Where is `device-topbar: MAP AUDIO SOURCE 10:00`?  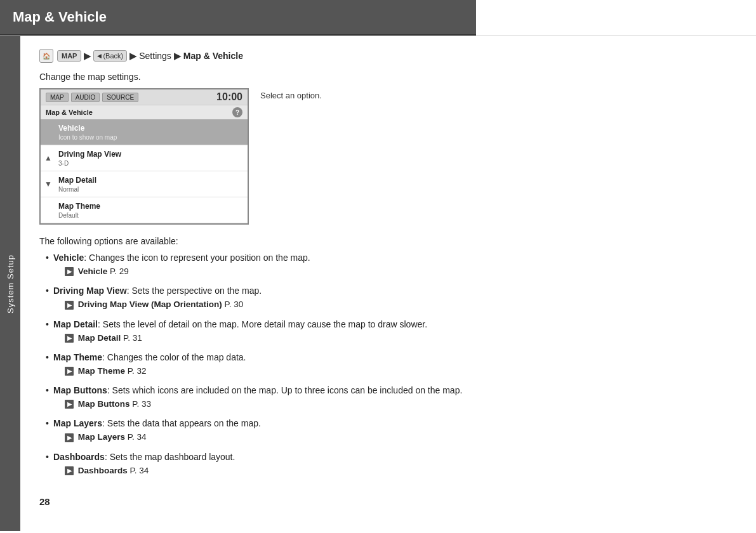 device-topbar: MAP AUDIO SOURCE 10:00 is located at coordinates (144, 97).